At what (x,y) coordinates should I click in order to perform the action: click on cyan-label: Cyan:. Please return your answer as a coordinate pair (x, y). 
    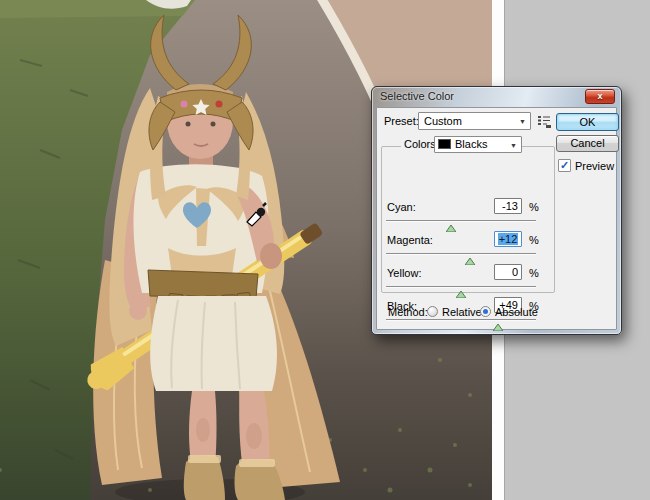
    Looking at the image, I should click on (402, 207).